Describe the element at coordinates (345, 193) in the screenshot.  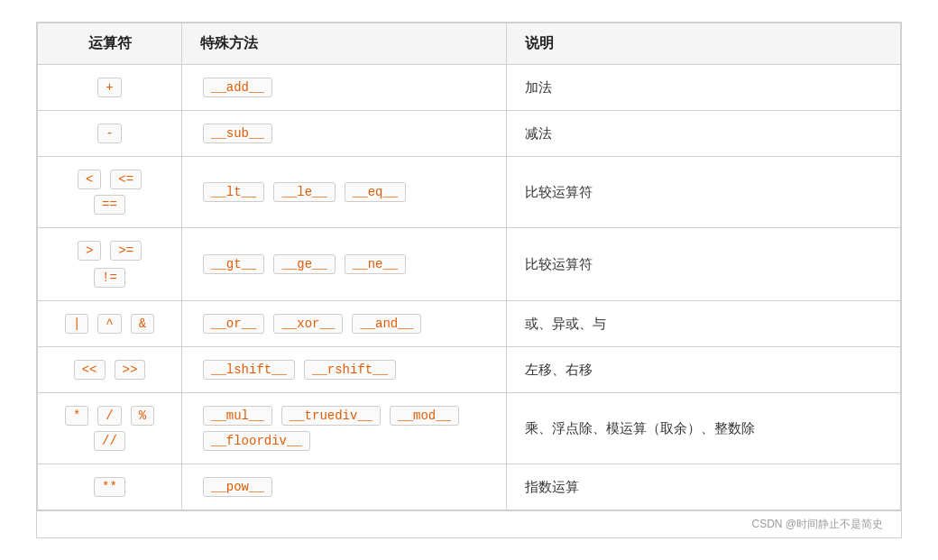
I see `method-cell: __lt____le____eq__` at that location.